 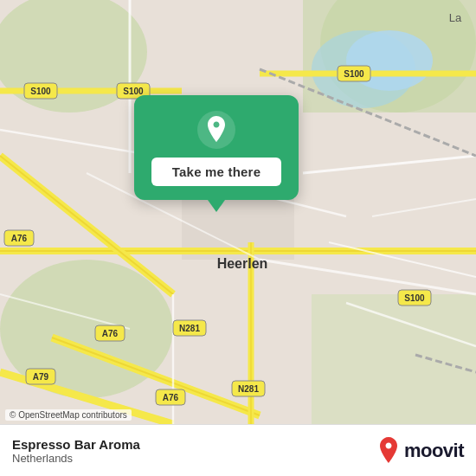 I want to click on copyright-text: © OpenStreetMap contributors, so click(x=68, y=415).